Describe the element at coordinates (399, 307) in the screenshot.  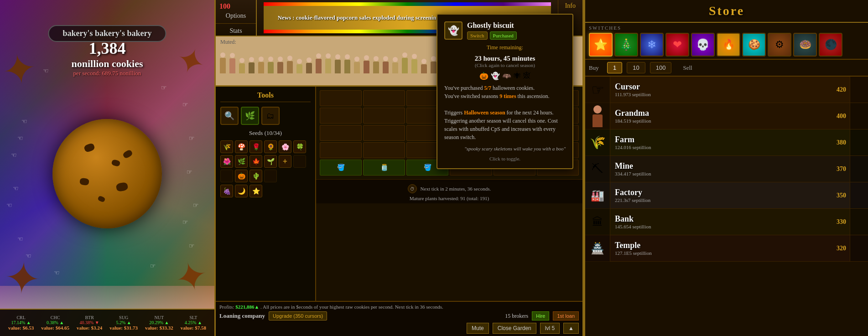
I see `profit-info-text: Profits: $221,886▲ . All prices are in $…` at that location.